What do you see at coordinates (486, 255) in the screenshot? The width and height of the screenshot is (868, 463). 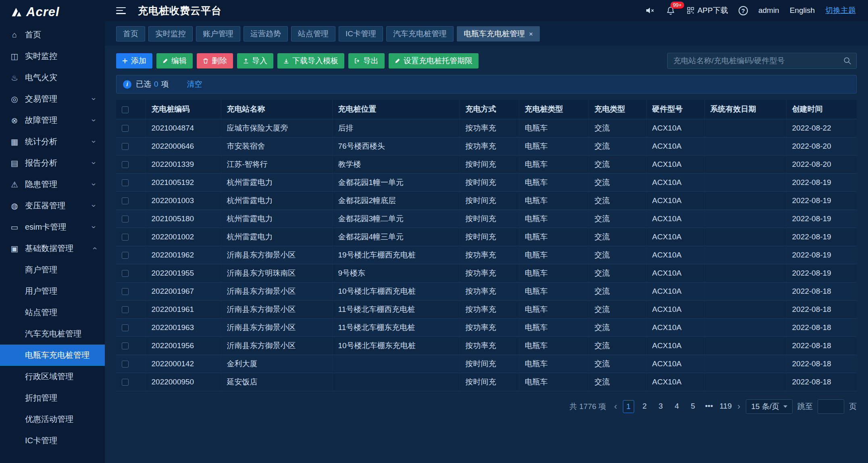 I see `table-row: 2022001962 沂南县东方御景小区 19号楼北车棚西充电桩 按功率充 电瓶…` at bounding box center [486, 255].